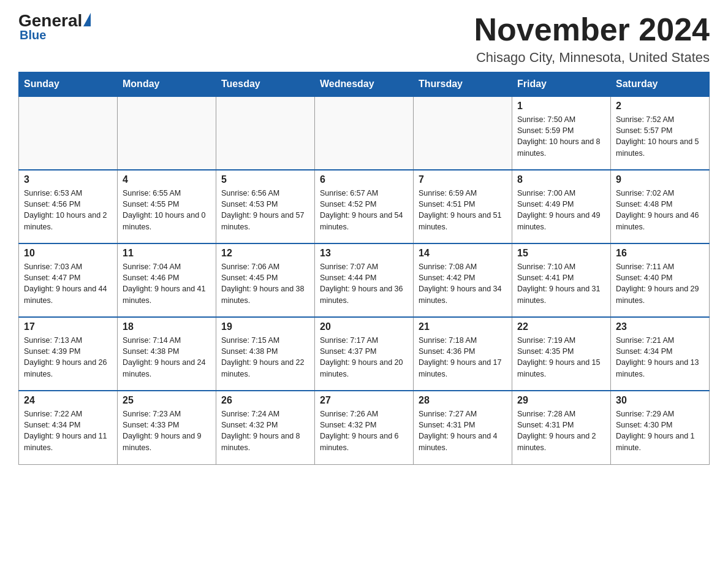 The width and height of the screenshot is (728, 563). Describe the element at coordinates (364, 85) in the screenshot. I see `calendar-header-row: SundayMondayTuesdayWednesdayThursdayFrid…` at that location.